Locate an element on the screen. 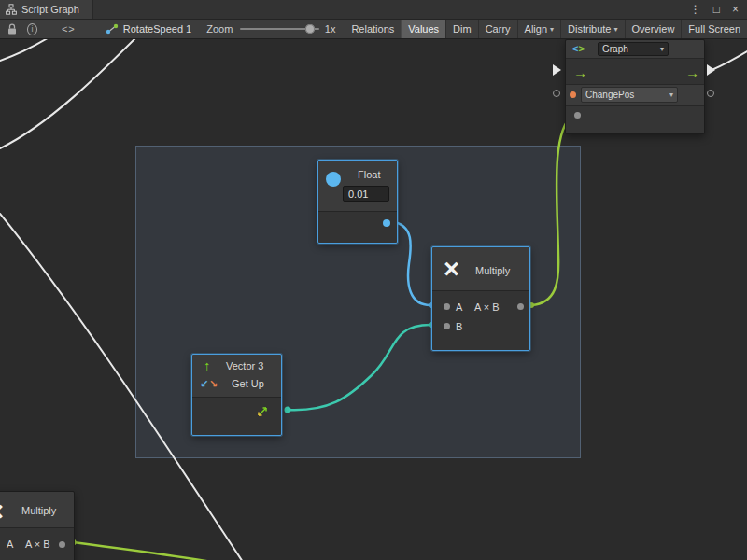 The image size is (747, 560). flow-row: → → is located at coordinates (635, 71).